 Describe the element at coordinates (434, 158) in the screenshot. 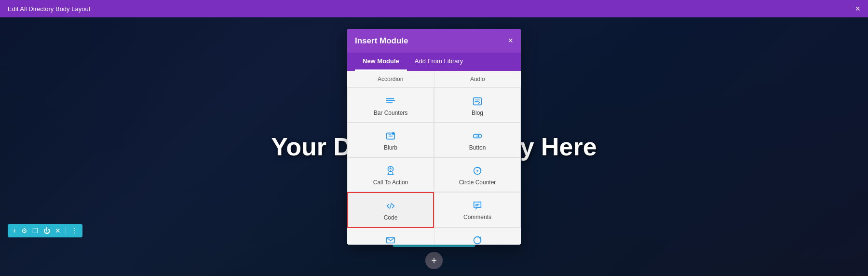

I see `module-grid-wrapper: Accordion Audio Bar Counters` at that location.